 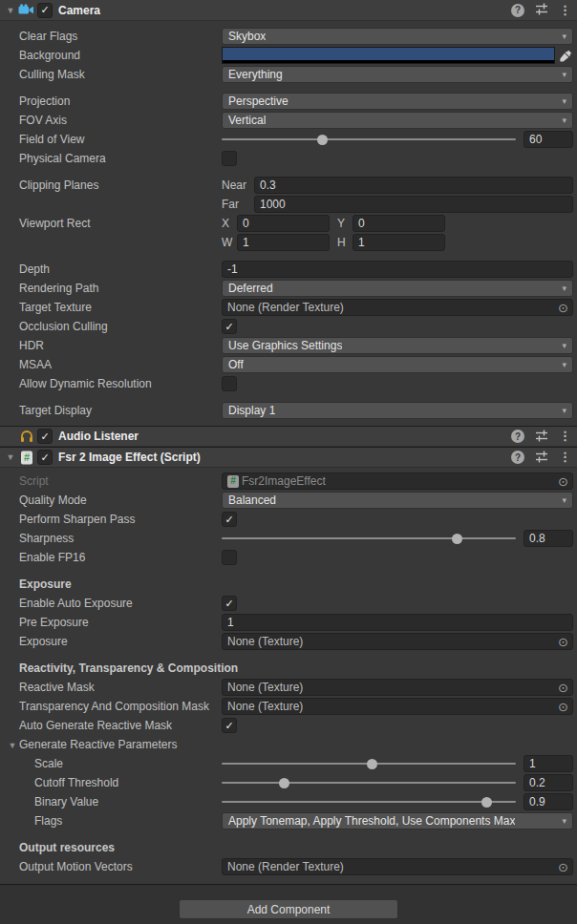 I want to click on fsr2-component-header: ▼ # ✓ Fsr 2 Image Effect (Script) ? ⋮, so click(x=288, y=457).